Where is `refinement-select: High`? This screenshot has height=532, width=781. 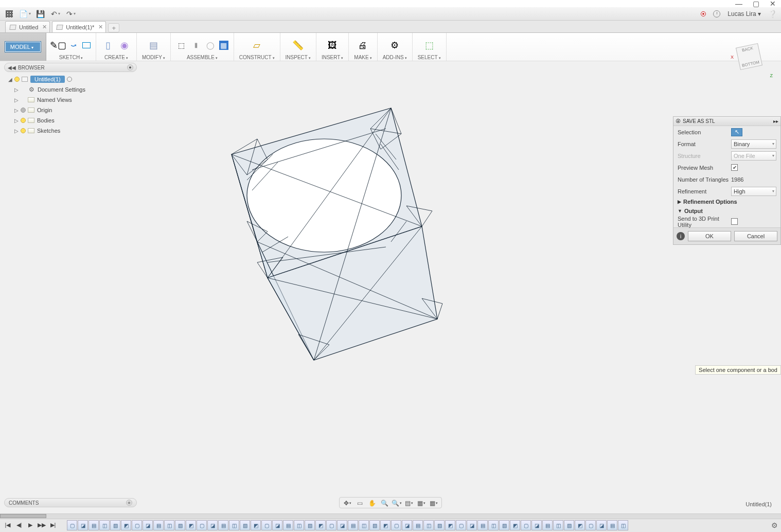
refinement-select: High is located at coordinates (754, 191).